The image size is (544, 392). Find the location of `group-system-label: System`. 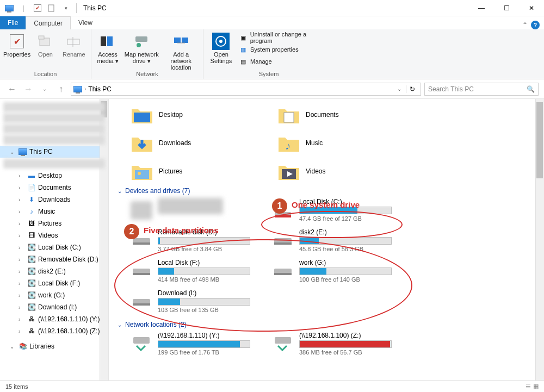

group-system-label: System is located at coordinates (269, 75).